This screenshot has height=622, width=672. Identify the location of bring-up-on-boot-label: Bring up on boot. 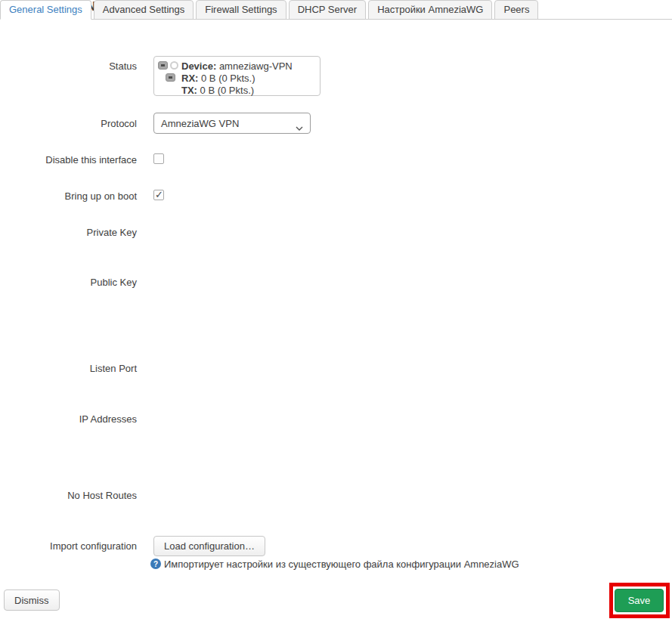
(68, 197).